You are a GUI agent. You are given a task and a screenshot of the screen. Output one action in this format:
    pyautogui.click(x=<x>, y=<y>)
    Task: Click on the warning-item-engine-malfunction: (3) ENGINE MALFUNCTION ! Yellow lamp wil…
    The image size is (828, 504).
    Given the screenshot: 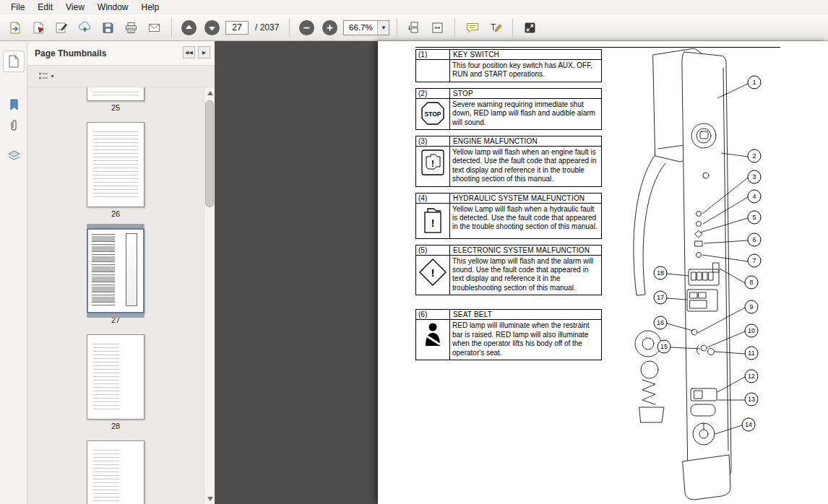 What is the action you would take?
    pyautogui.click(x=509, y=162)
    